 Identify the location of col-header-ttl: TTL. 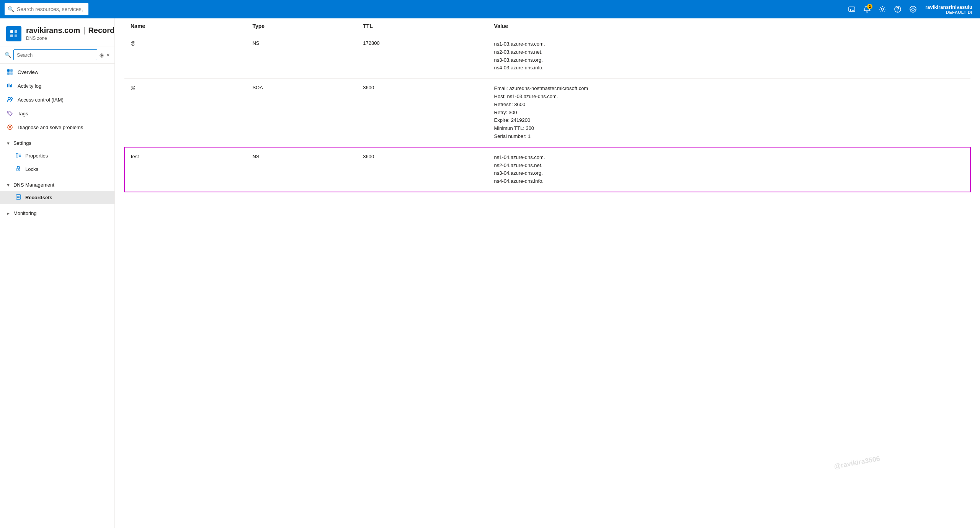
(422, 26).